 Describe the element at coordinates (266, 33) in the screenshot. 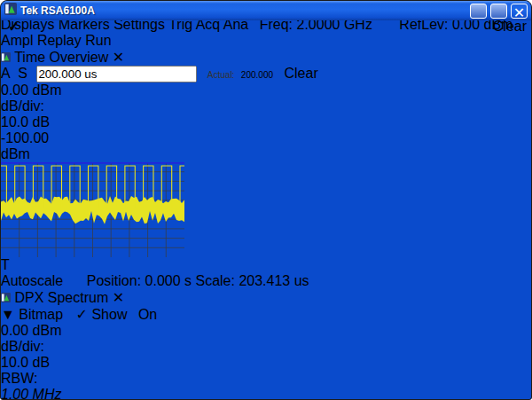

I see `main-toolbar: Displays Markers Settings Trig Acq Ana F…` at that location.